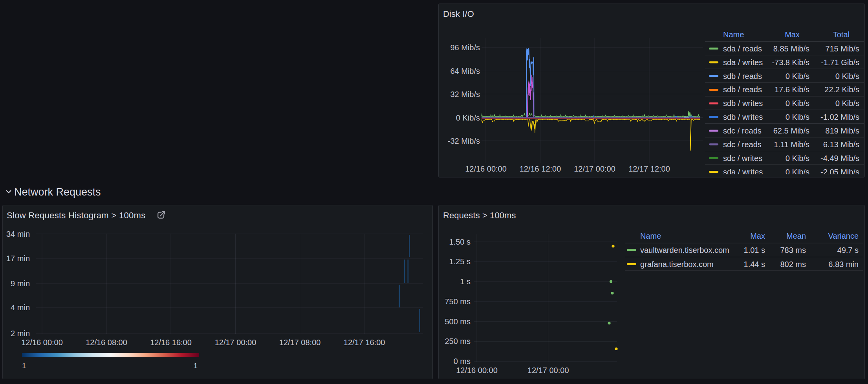 The width and height of the screenshot is (868, 384). I want to click on svg-text: 12/16 16:00, so click(171, 342).